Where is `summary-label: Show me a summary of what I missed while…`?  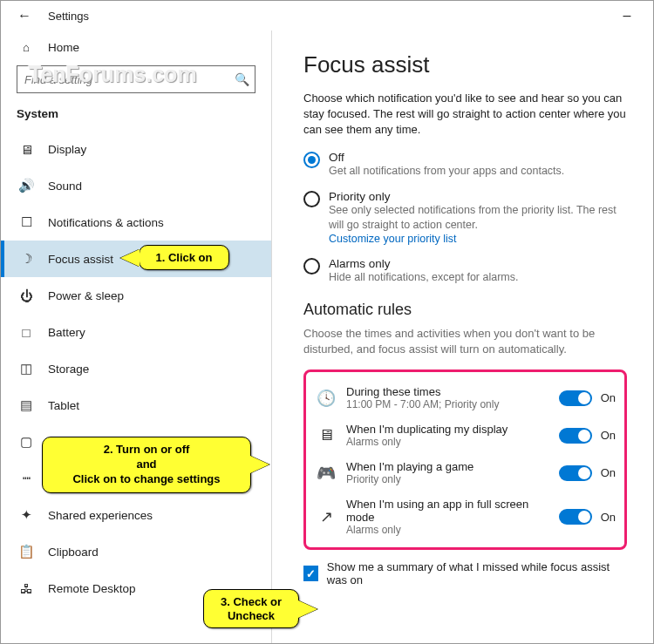 summary-label: Show me a summary of what I missed while… is located at coordinates (477, 573).